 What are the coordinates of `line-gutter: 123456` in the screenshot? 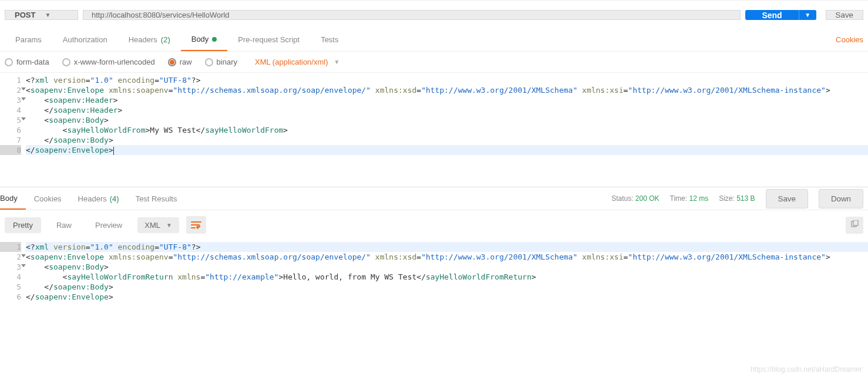 It's located at (13, 272).